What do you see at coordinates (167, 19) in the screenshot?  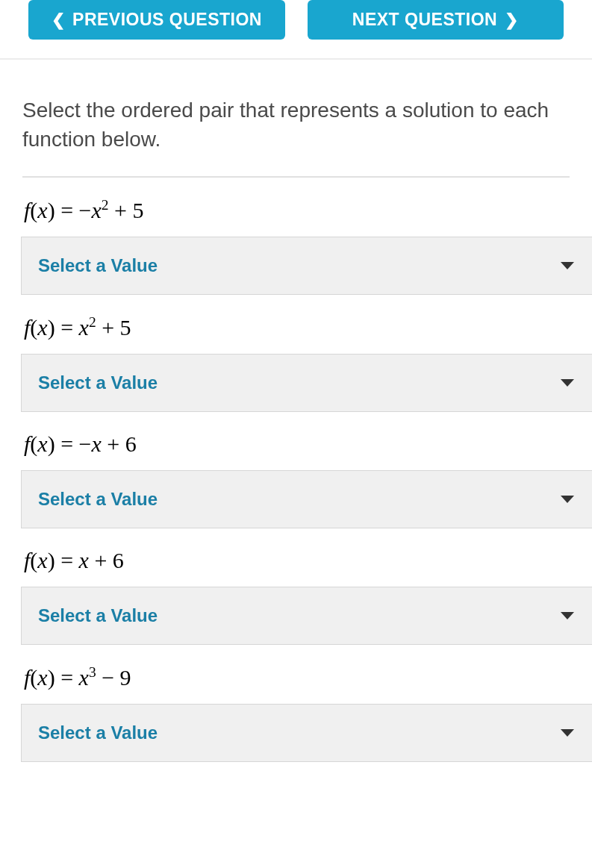 I see `previous-question-label: PREVIOUS QUESTION` at bounding box center [167, 19].